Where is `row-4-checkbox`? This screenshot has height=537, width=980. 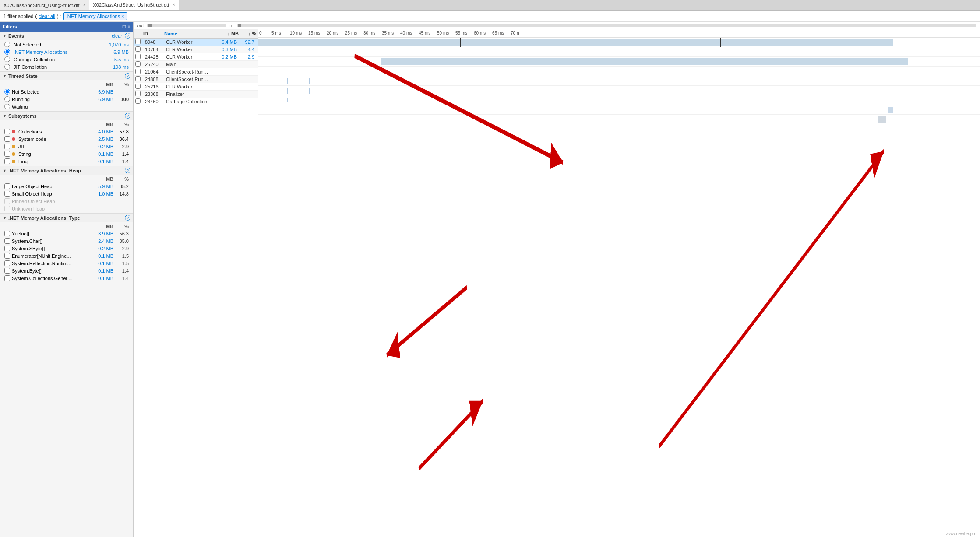 row-4-checkbox is located at coordinates (138, 71).